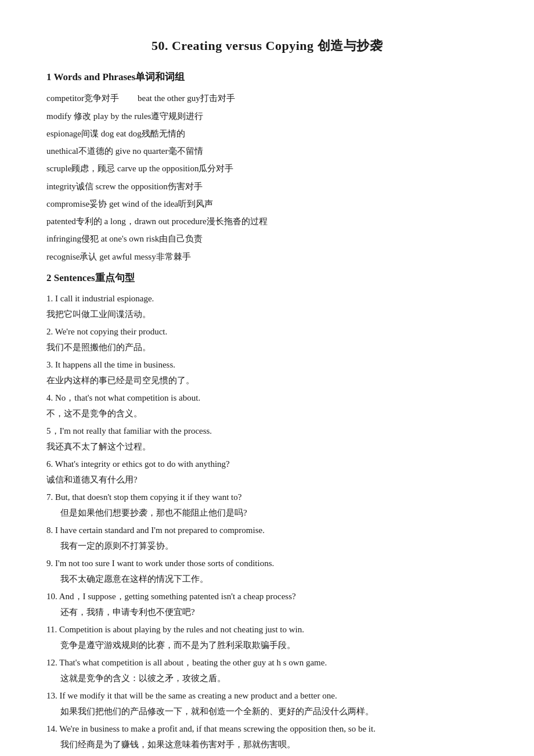 The image size is (534, 756). Describe the element at coordinates (267, 671) in the screenshot. I see `sentence-item: 12. That's what competition is all about…` at that location.